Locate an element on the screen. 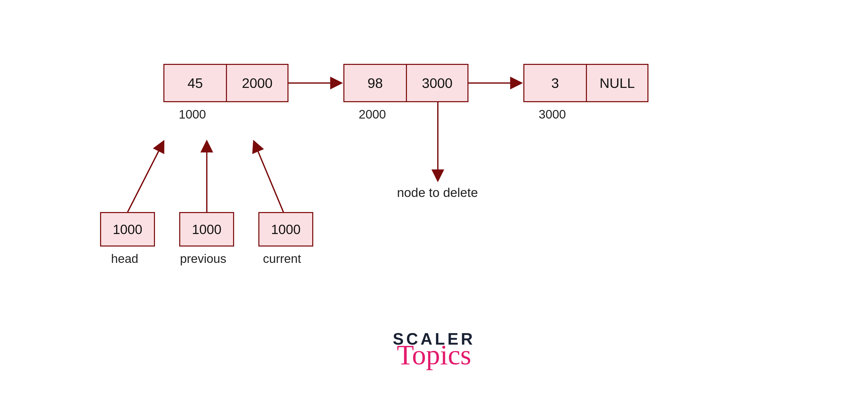 This screenshot has width=868, height=409. delete-annotation: node to delete is located at coordinates (437, 193).